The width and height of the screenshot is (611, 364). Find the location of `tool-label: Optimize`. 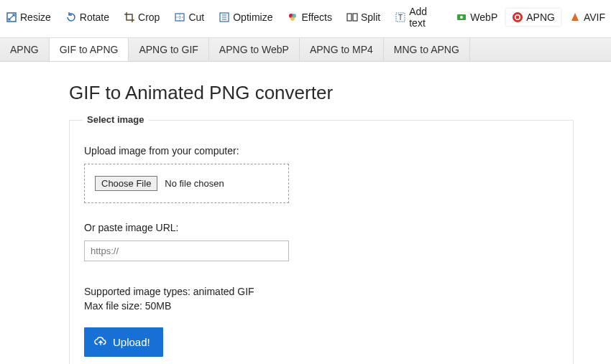

tool-label: Optimize is located at coordinates (253, 17).